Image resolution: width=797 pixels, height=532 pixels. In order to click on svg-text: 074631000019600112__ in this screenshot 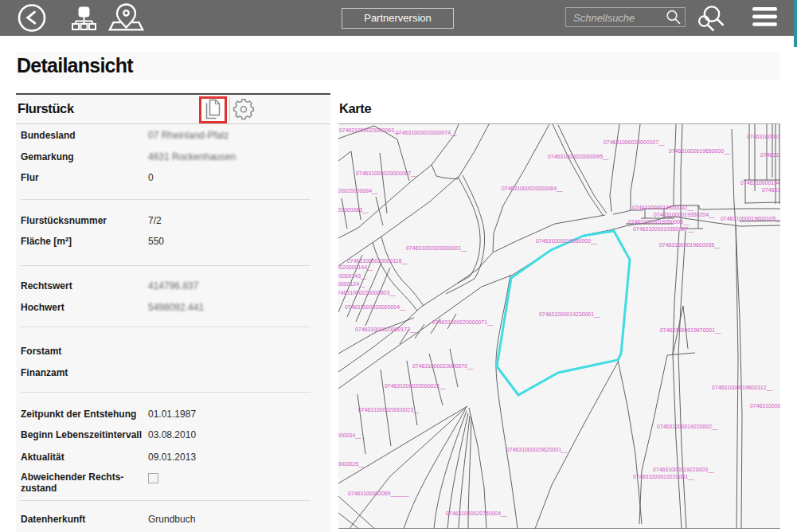, I will do `click(742, 388)`.